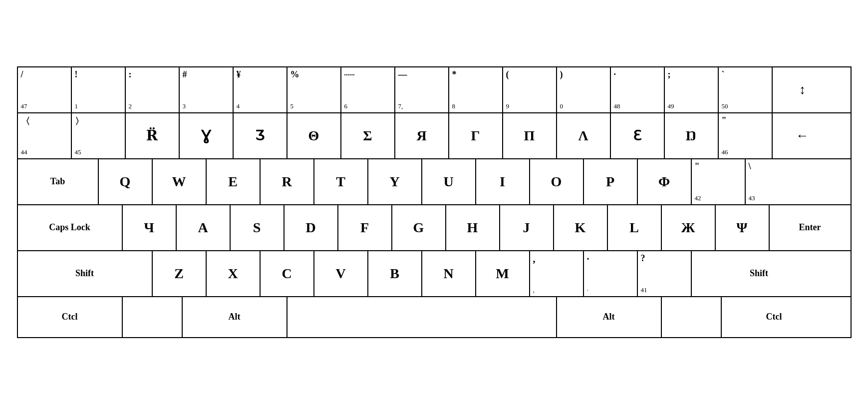  Describe the element at coordinates (743, 228) in the screenshot. I see `key-psi: Ψ` at that location.